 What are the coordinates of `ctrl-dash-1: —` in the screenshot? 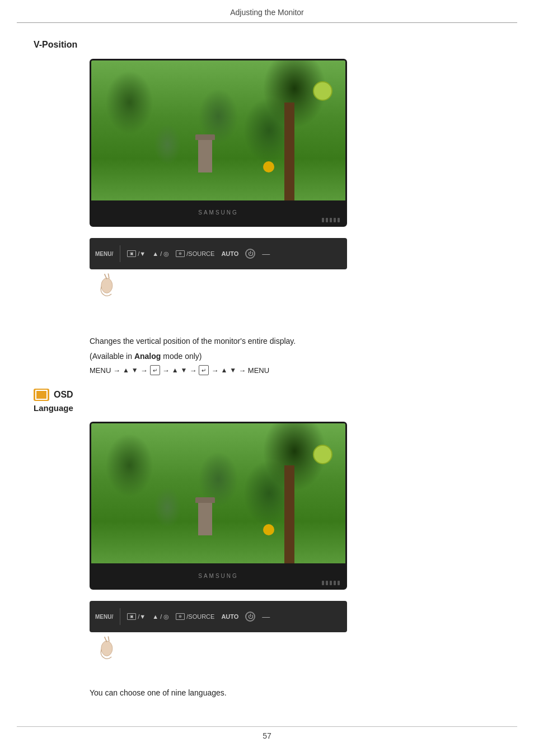 It's located at (266, 254).